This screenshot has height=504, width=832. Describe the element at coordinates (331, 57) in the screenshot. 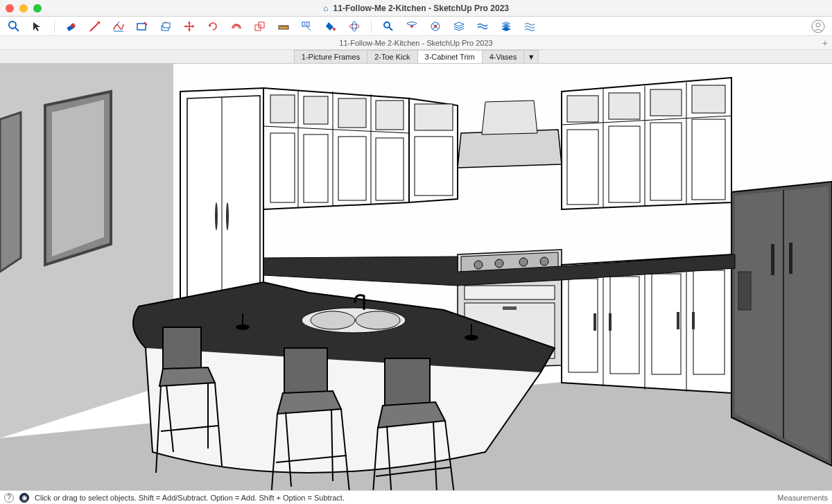

I see `scene-tab-picture-frames: 1-Picture Frames` at that location.